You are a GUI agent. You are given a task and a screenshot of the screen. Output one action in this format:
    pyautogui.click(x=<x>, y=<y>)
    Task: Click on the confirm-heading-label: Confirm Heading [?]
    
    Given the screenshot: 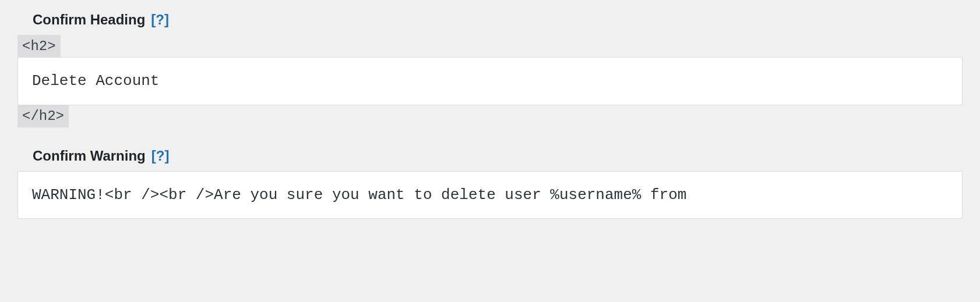 What is the action you would take?
    pyautogui.click(x=490, y=20)
    